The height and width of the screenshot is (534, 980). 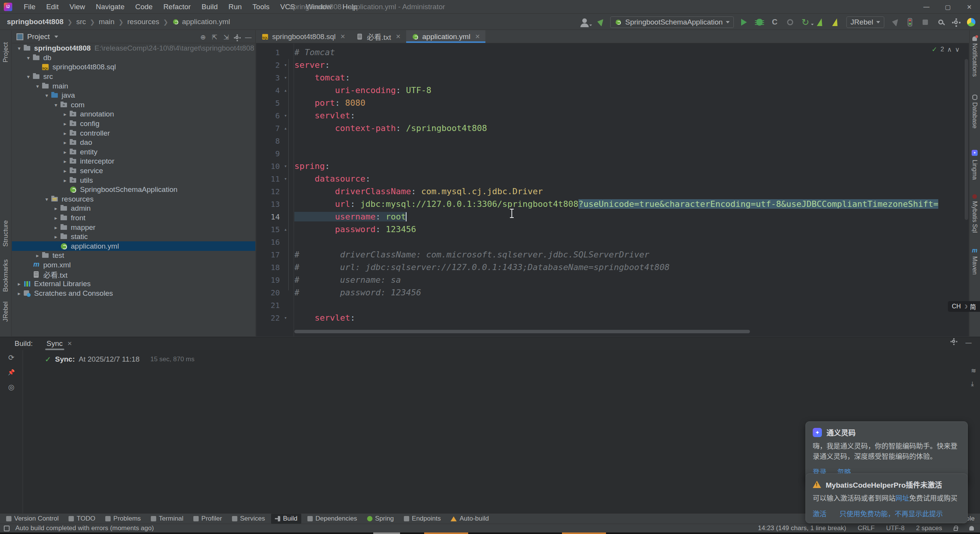 I want to click on ime-indicator: CH ☽ 简, so click(x=964, y=306).